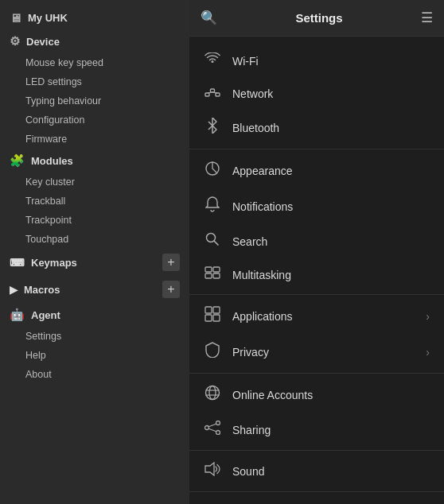 The height and width of the screenshot is (504, 444). I want to click on topbar-menu-icon: ☰, so click(426, 17).